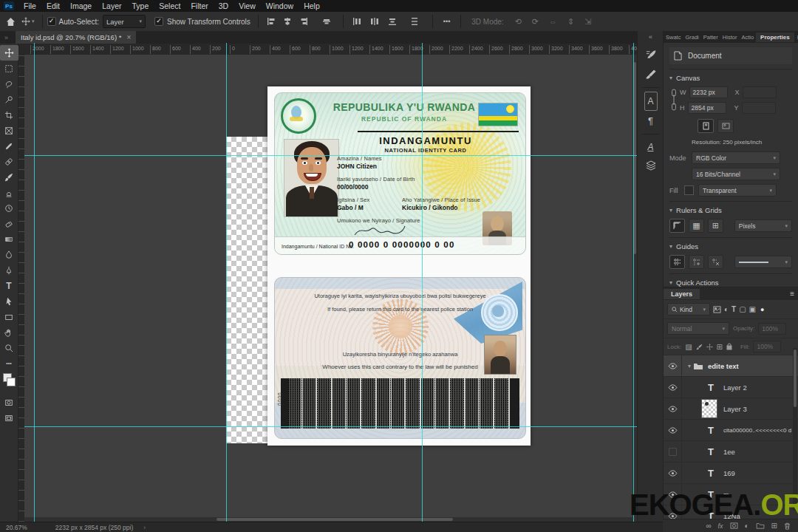  What do you see at coordinates (400, 174) in the screenshot?
I see `id-card-front: REPUBULIKA Y'U RWANDA REPUBLIC OF RWANDA…` at bounding box center [400, 174].